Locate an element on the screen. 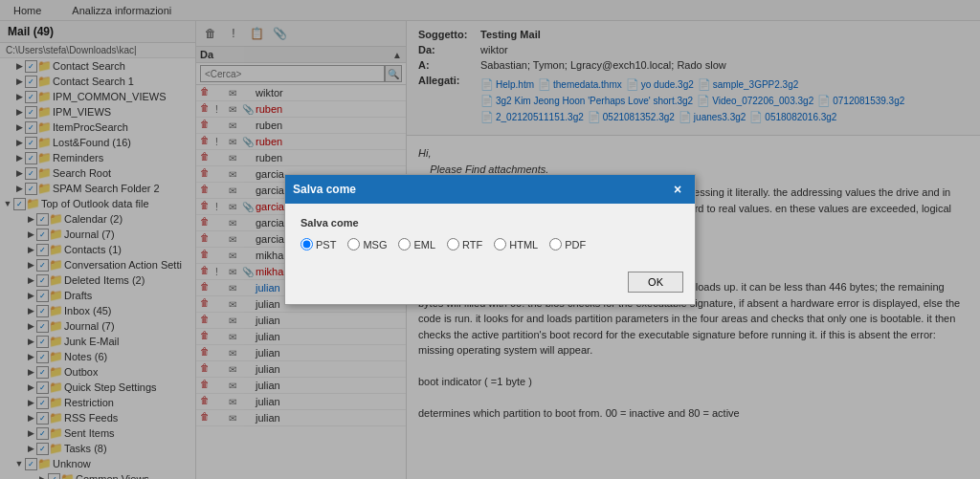 Image resolution: width=980 pixels, height=479 pixels. format-radio-msg is located at coordinates (354, 245).